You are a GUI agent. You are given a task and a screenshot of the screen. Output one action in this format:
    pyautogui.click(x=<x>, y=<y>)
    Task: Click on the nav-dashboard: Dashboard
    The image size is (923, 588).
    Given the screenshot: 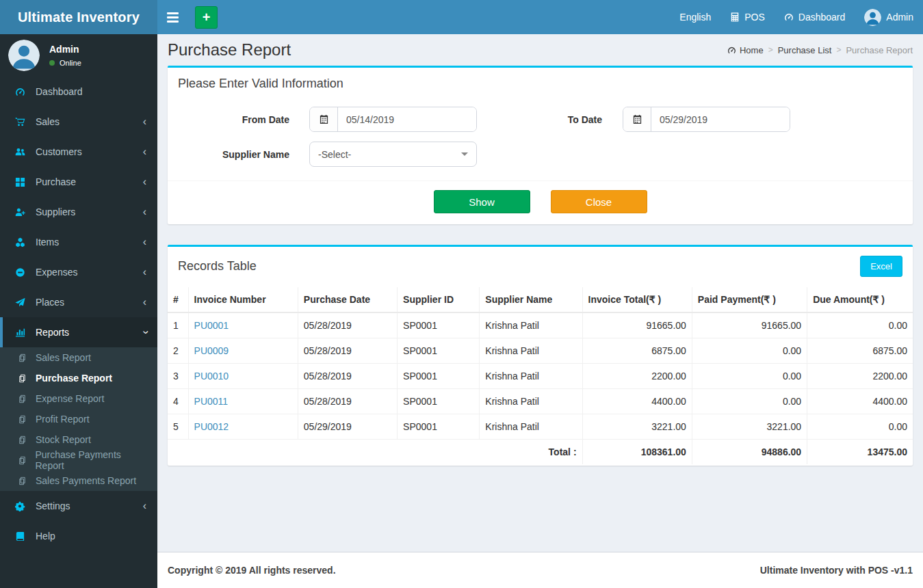 What is the action you would take?
    pyautogui.click(x=815, y=17)
    